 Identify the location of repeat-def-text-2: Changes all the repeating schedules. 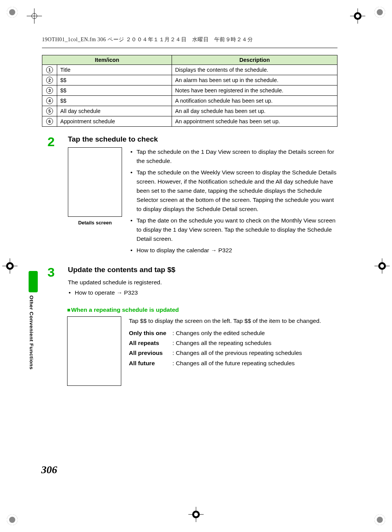
(223, 343).